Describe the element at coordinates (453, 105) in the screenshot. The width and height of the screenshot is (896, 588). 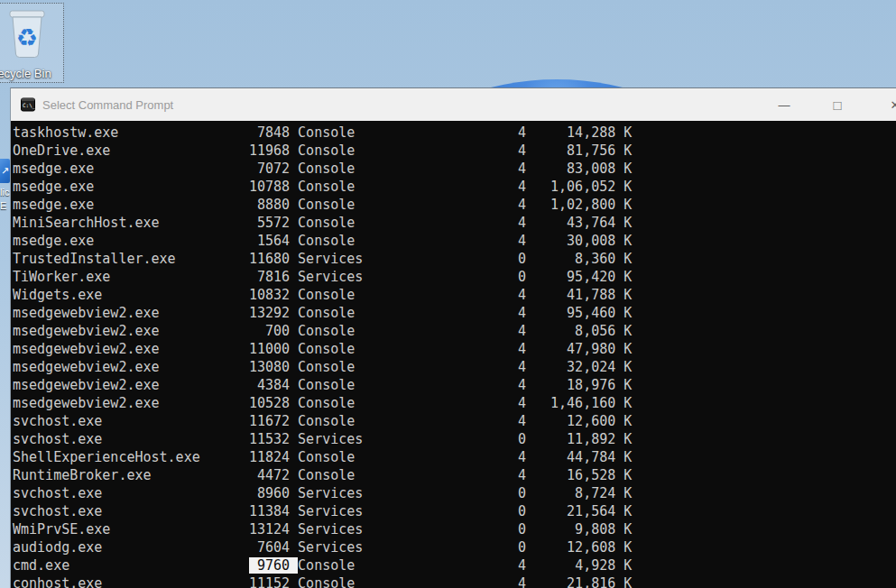
I see `title-bar: C:\_ Select Command Prompt — □ ✕` at that location.